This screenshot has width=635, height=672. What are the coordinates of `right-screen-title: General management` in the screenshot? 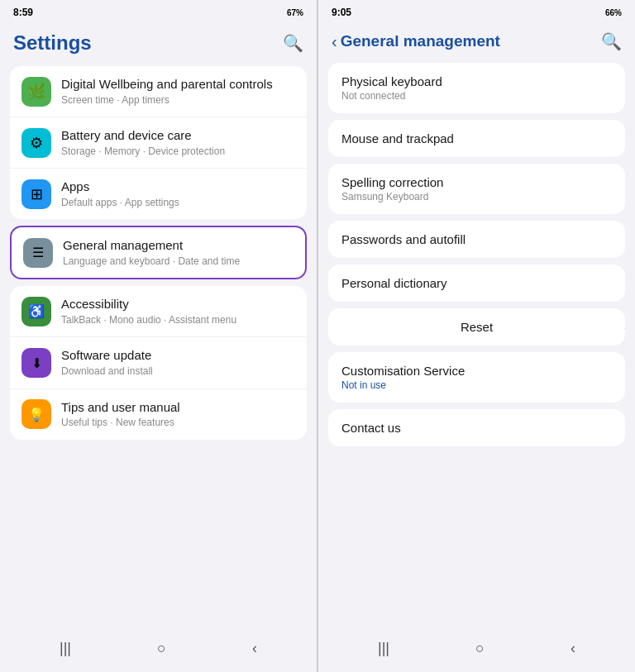 It's located at (471, 41).